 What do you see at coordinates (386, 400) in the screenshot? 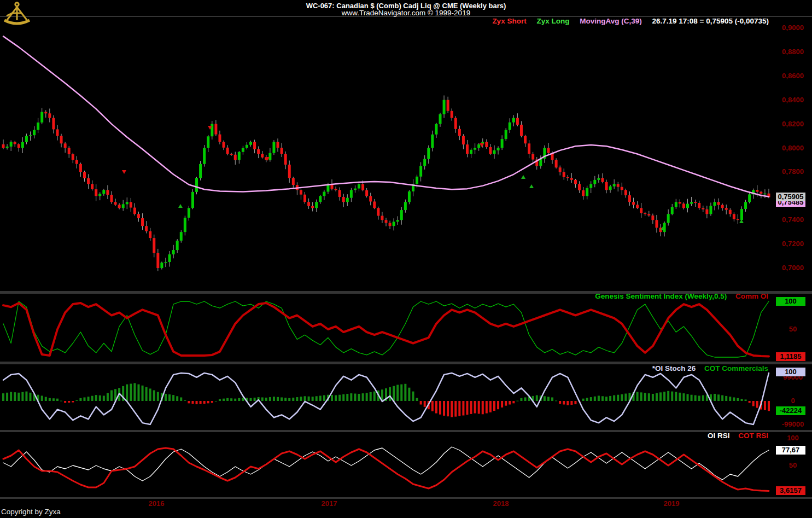
I see `cot-commercials-histogram` at bounding box center [386, 400].